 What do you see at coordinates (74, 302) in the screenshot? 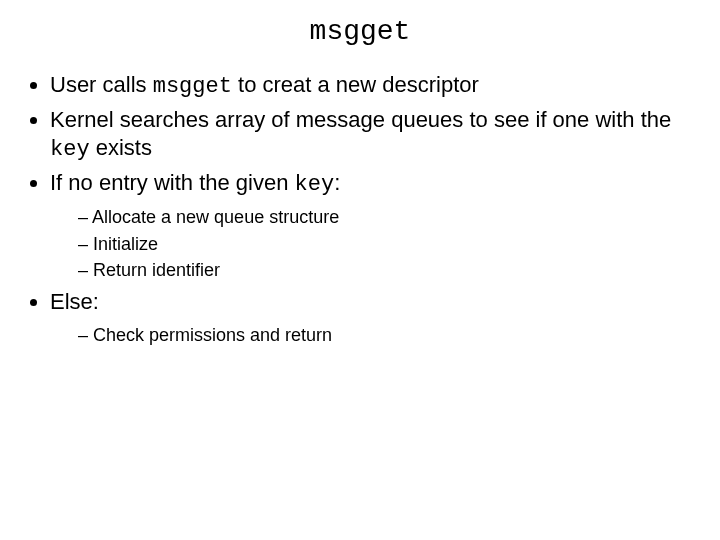
I see `bullet-text: Else:` at bounding box center [74, 302].